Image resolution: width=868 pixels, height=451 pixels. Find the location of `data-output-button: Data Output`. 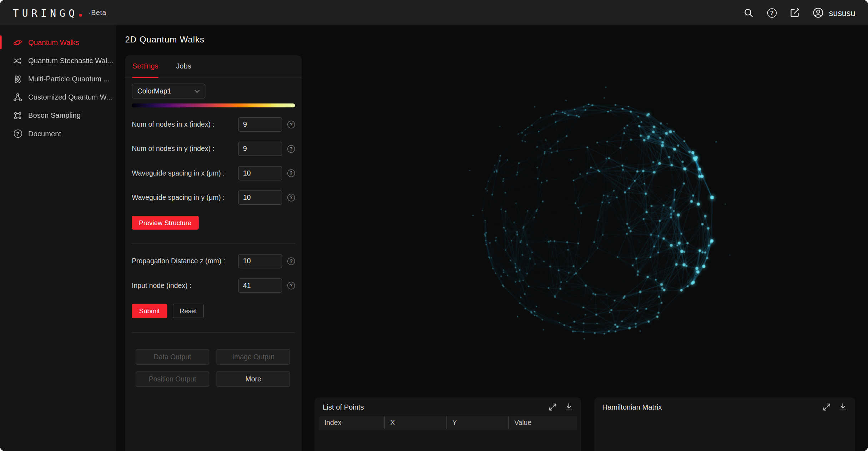

data-output-button: Data Output is located at coordinates (172, 357).